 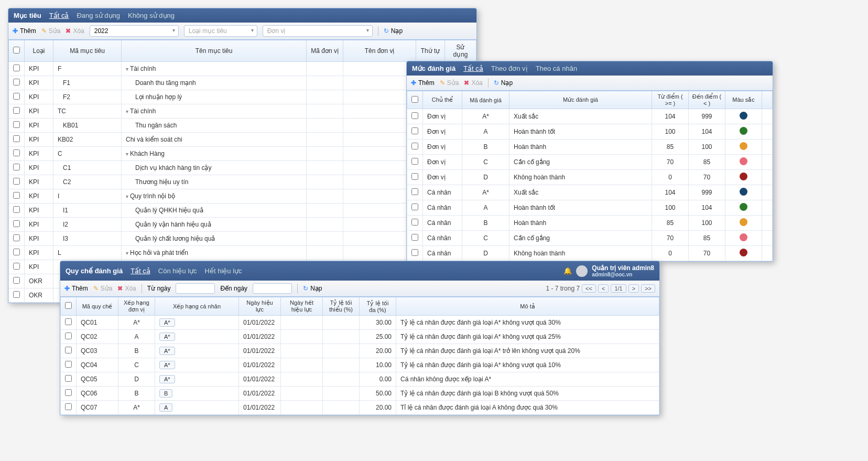 What do you see at coordinates (221, 31) in the screenshot?
I see `type-select: Loại mục tiêu` at bounding box center [221, 31].